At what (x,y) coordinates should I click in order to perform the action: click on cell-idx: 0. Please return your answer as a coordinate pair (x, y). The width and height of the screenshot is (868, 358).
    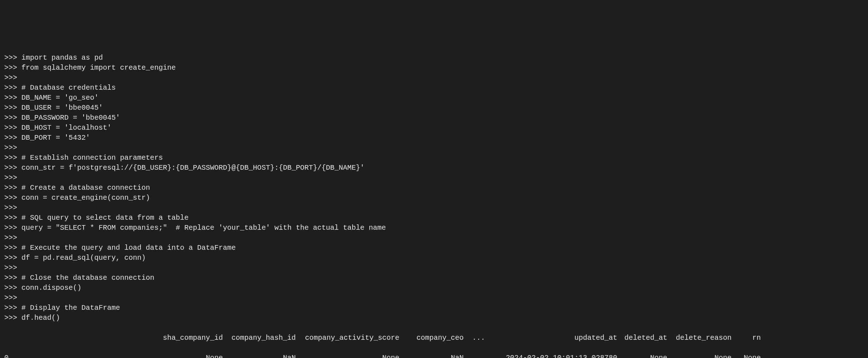
    Looking at the image, I should click on (9, 355).